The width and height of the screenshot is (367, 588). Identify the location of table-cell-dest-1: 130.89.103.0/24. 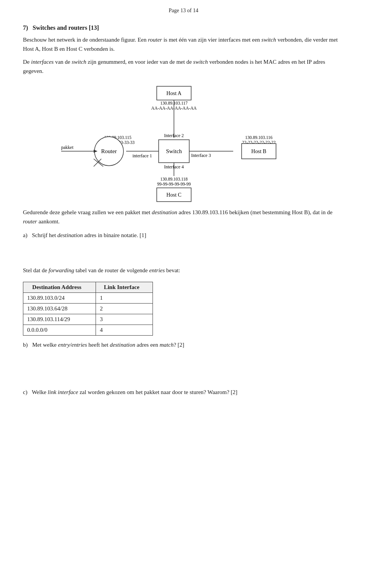
(60, 298).